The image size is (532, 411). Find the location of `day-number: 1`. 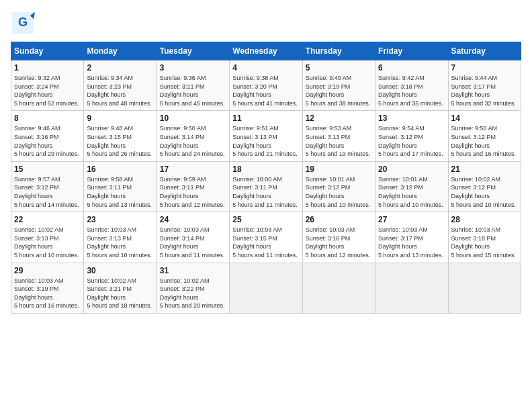

day-number: 1 is located at coordinates (47, 68).